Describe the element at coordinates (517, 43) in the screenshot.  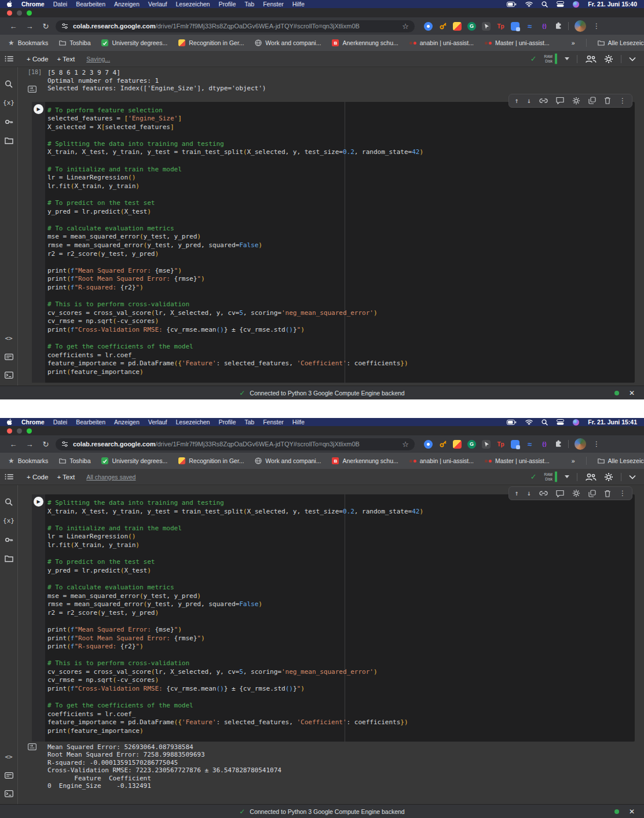
I see `bookmark-item: Master | uni-assist...` at that location.